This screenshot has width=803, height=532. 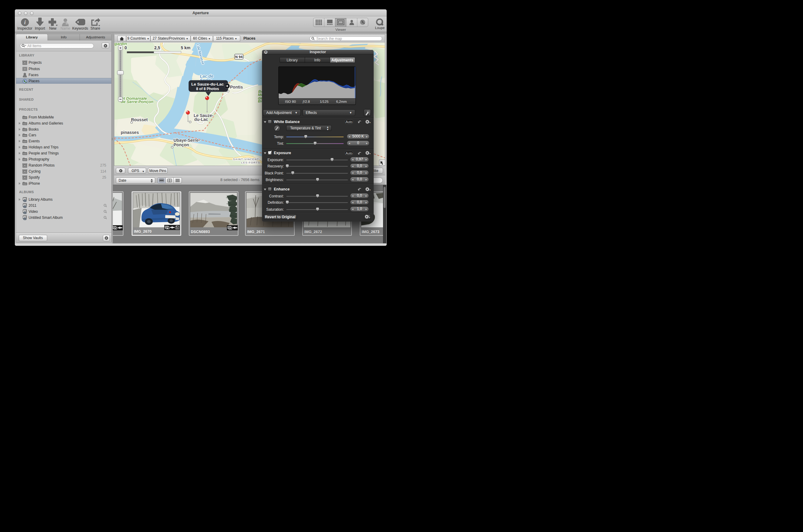 What do you see at coordinates (181, 145) in the screenshot?
I see `svg-text: Ponçon` at bounding box center [181, 145].